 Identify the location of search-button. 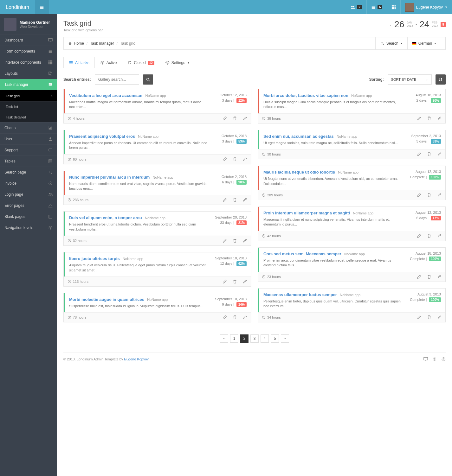
(148, 79).